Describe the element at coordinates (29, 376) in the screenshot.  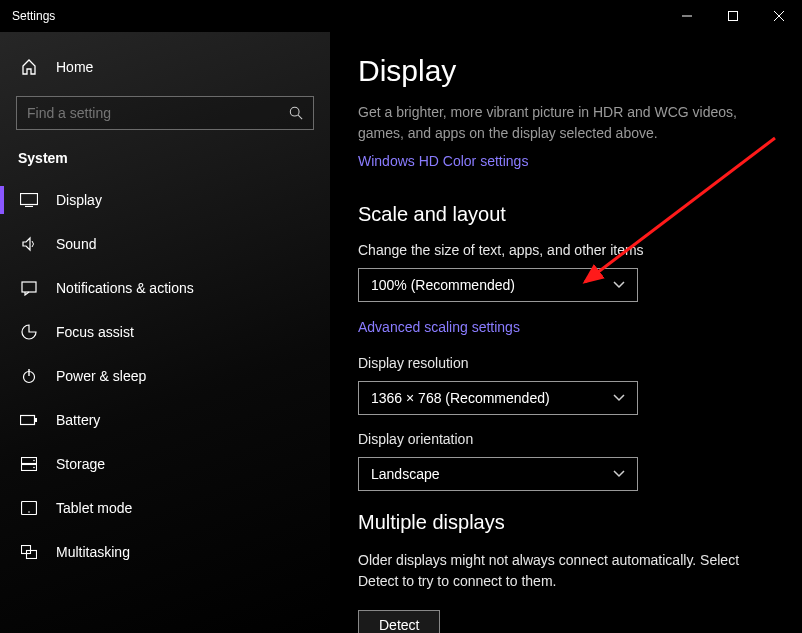
I see `power-icon` at that location.